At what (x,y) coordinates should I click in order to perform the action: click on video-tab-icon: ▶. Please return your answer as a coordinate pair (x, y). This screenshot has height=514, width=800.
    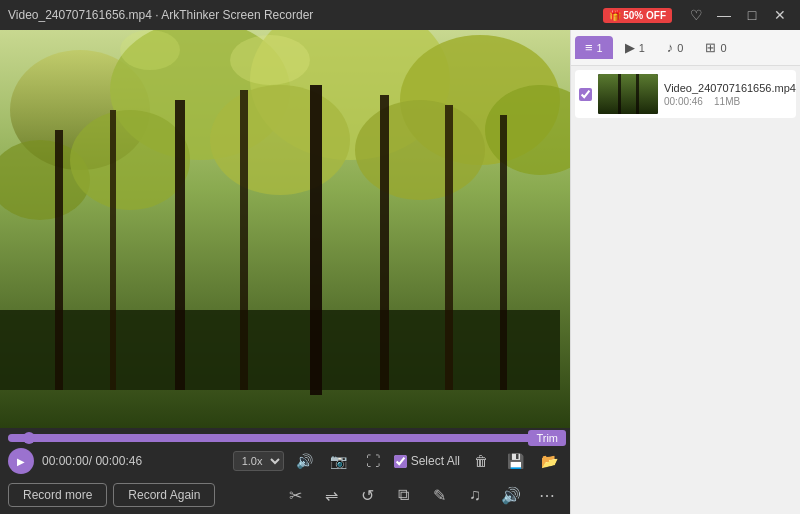
    Looking at the image, I should click on (630, 48).